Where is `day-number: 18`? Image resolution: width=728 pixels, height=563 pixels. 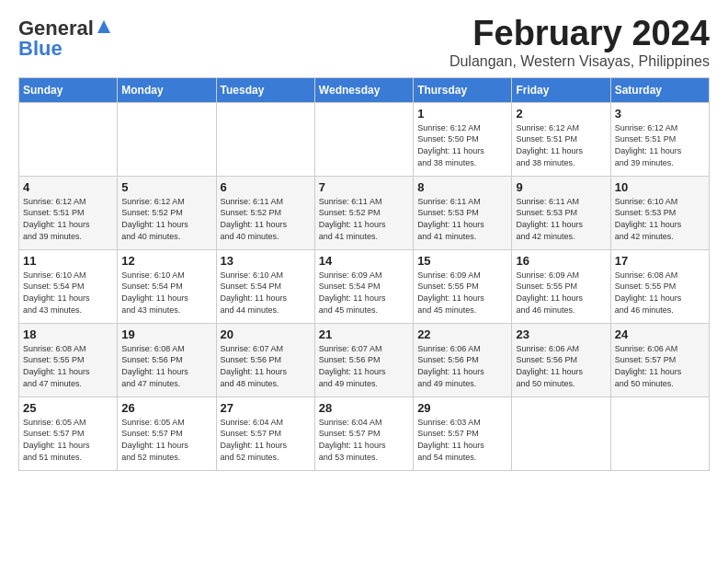 day-number: 18 is located at coordinates (68, 335).